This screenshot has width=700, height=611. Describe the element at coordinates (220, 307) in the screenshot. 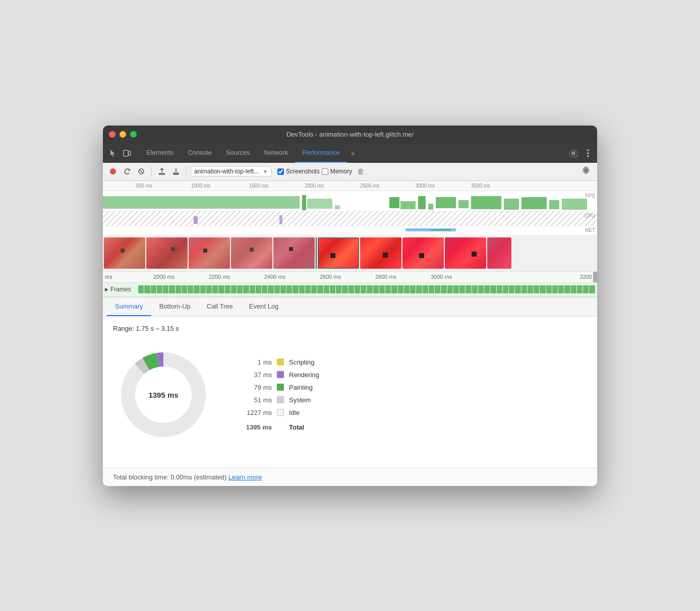

I see `tab-call-tree: Call Tree` at that location.